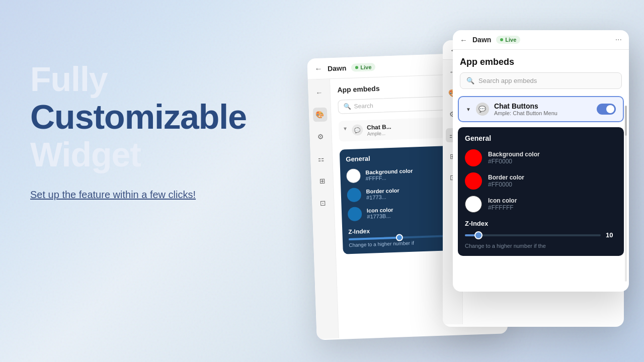 This screenshot has width=644, height=362. Describe the element at coordinates (514, 158) in the screenshot. I see `top-bg-info: Background color #FF0000` at that location.